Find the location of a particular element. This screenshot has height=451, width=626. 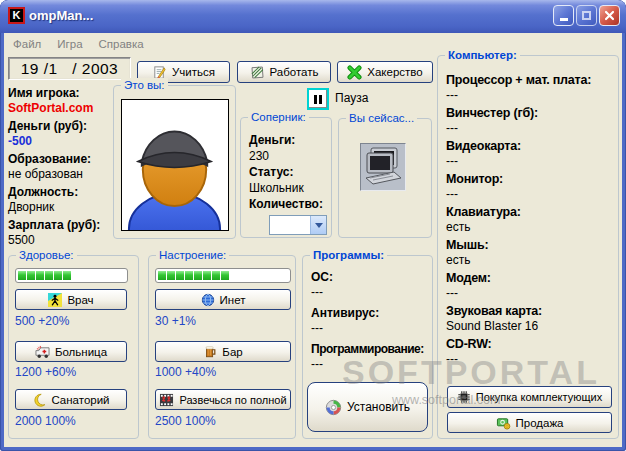

hacking-button: Хакерство is located at coordinates (385, 72).